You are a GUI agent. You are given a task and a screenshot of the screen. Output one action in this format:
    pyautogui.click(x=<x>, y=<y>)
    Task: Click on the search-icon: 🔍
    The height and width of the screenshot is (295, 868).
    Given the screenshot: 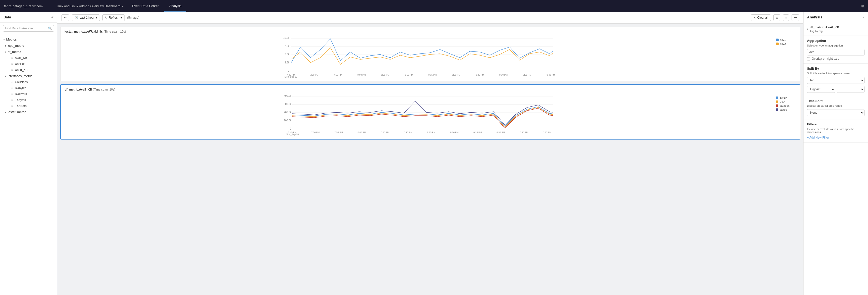 What is the action you would take?
    pyautogui.click(x=50, y=28)
    